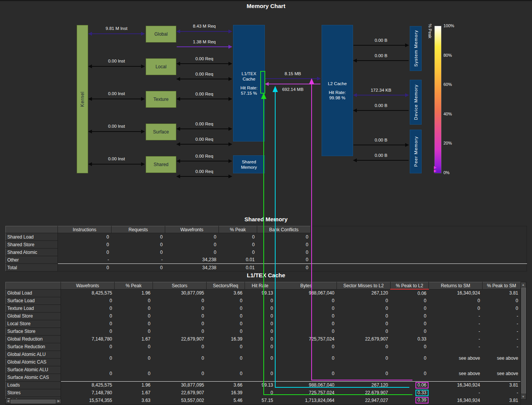 The image size is (532, 405). I want to click on table-cell: 34,238, so click(192, 260).